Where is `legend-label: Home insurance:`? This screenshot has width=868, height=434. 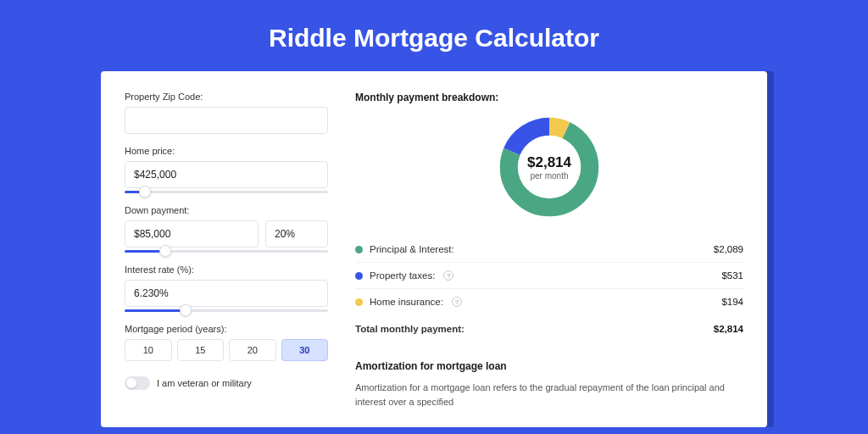 legend-label: Home insurance: is located at coordinates (407, 302).